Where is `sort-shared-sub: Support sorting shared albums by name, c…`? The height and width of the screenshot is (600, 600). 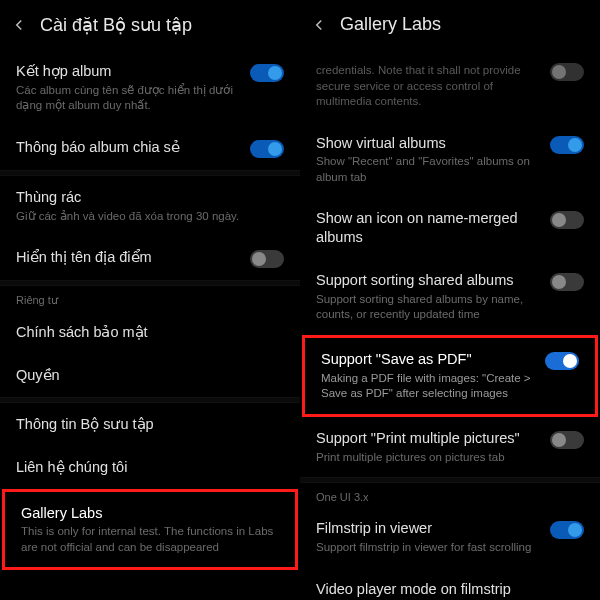
sort-shared-sub: Support sorting shared albums by name, c… is located at coordinates (427, 308).